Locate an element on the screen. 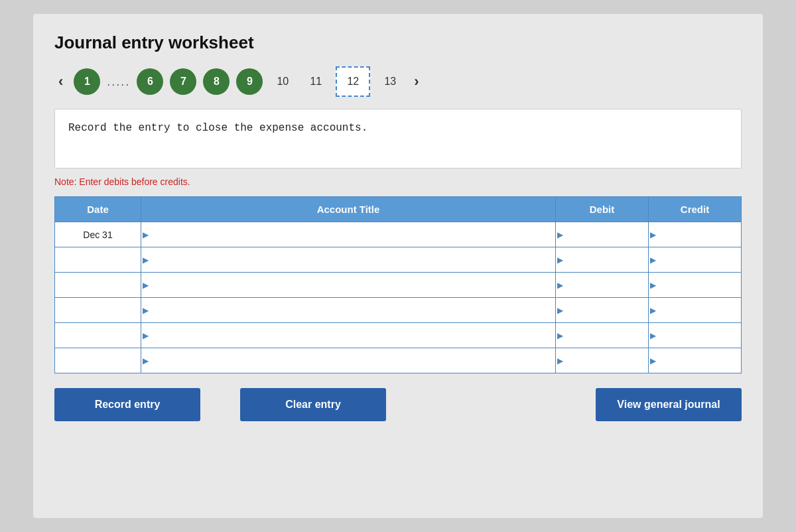 This screenshot has height=532, width=796. account-cell-2: ▶ is located at coordinates (349, 285).